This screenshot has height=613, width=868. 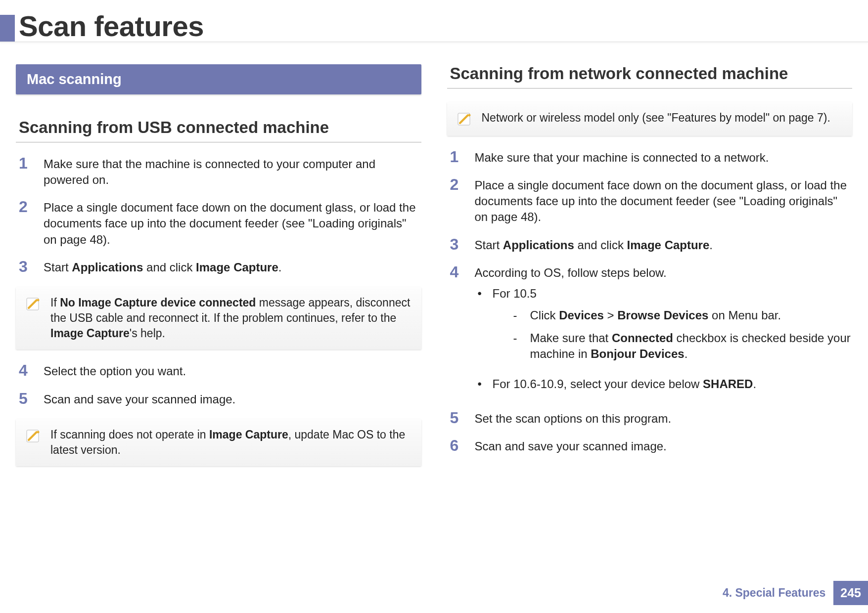 I want to click on note-box-network-model-only: Network or wireless model only (see "Fea…, so click(x=650, y=119).